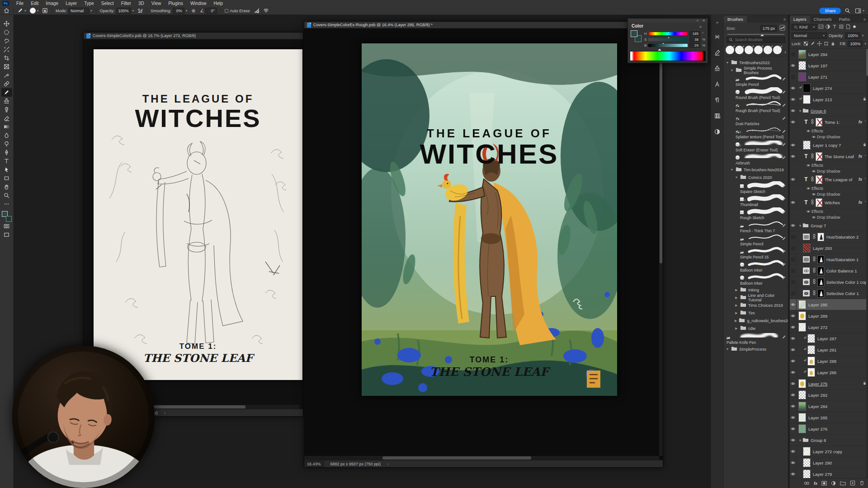  Describe the element at coordinates (7, 50) in the screenshot. I see `wand-tool` at that location.